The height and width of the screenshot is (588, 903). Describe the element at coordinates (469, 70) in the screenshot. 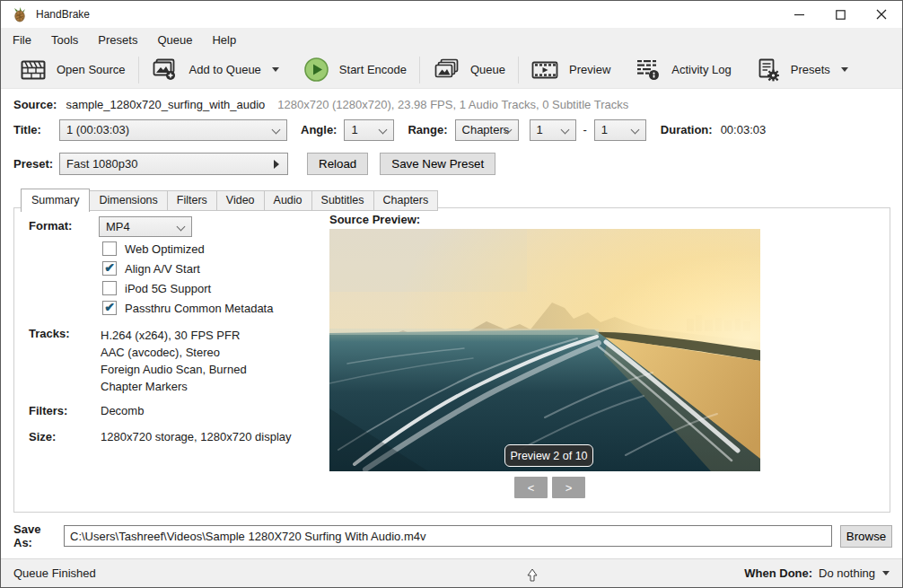

I see `queue-button: Queue` at that location.